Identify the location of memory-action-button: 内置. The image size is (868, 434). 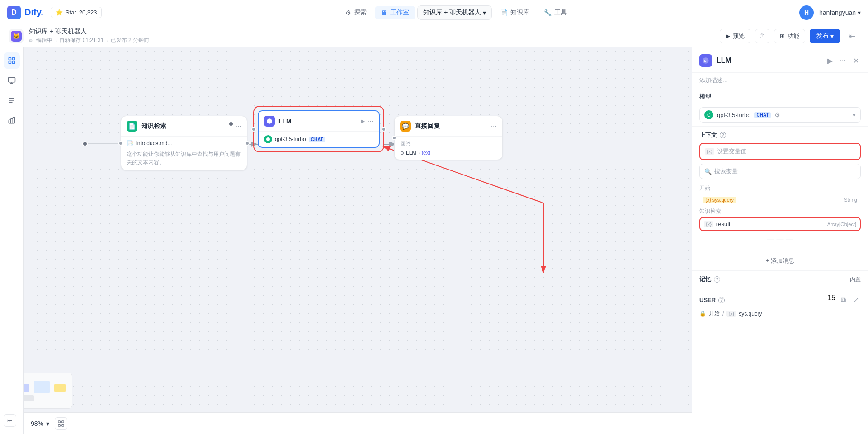
(855, 279).